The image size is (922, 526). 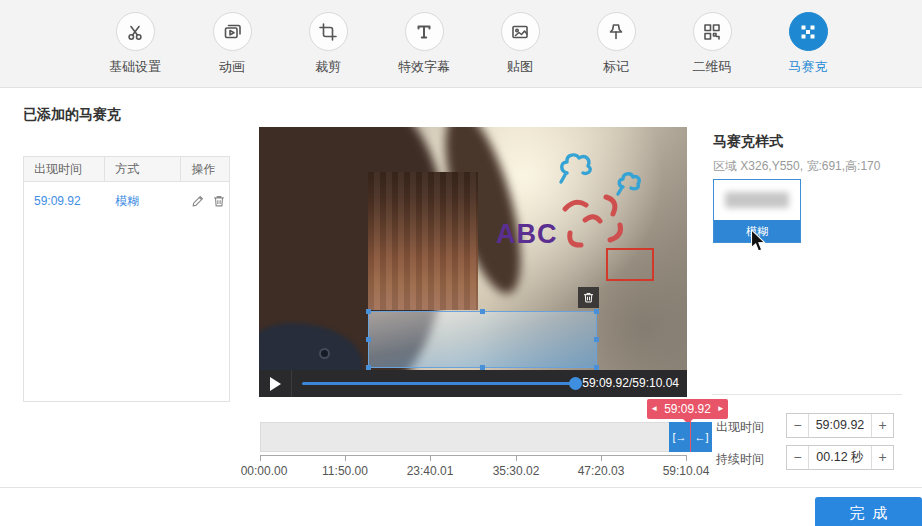 What do you see at coordinates (602, 471) in the screenshot?
I see `tick-label: 47:20.03` at bounding box center [602, 471].